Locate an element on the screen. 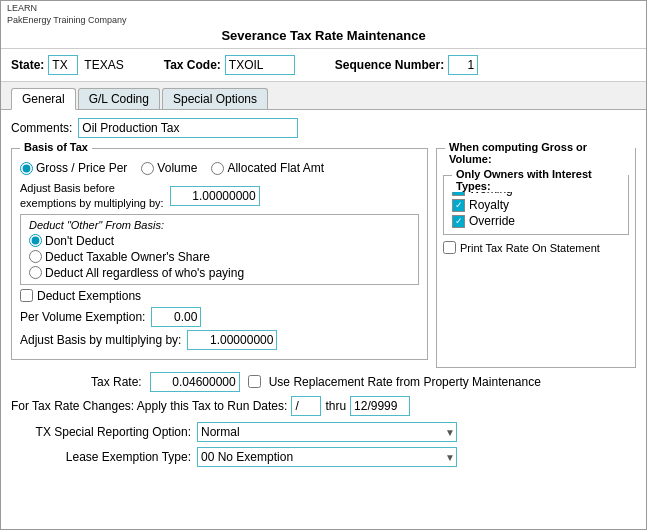 The image size is (647, 530). override-checkbox: ✓ is located at coordinates (458, 222).